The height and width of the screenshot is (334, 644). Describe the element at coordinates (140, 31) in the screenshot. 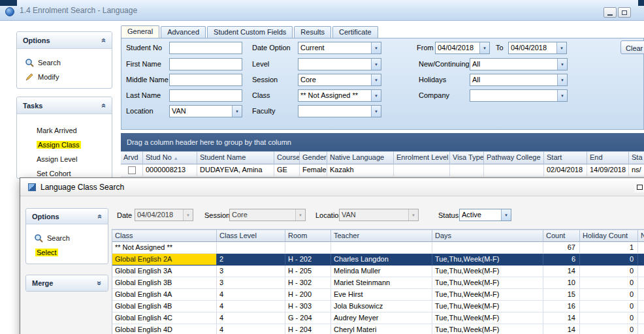

I see `tab-general: General` at that location.